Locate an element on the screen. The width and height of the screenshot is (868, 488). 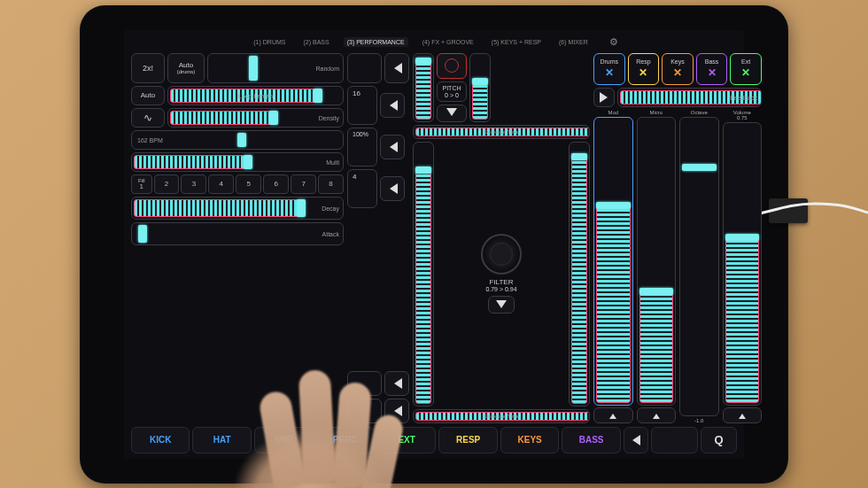
mod-label: Mod is located at coordinates (613, 112).